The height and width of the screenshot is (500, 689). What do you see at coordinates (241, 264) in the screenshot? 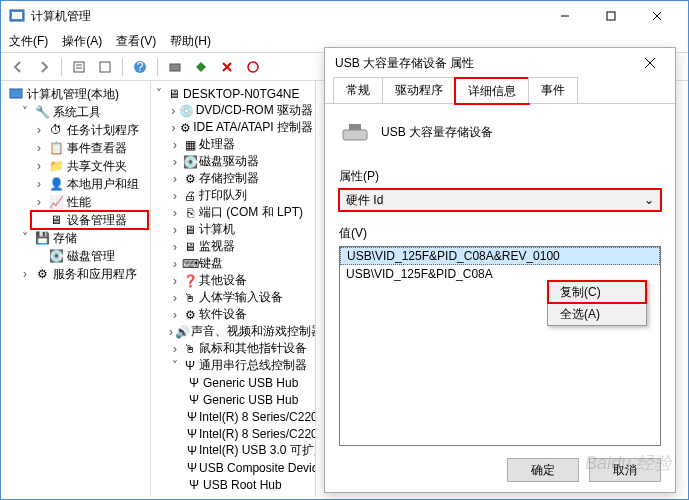
I see `dev-keyboard: ›⌨键盘` at bounding box center [241, 264].